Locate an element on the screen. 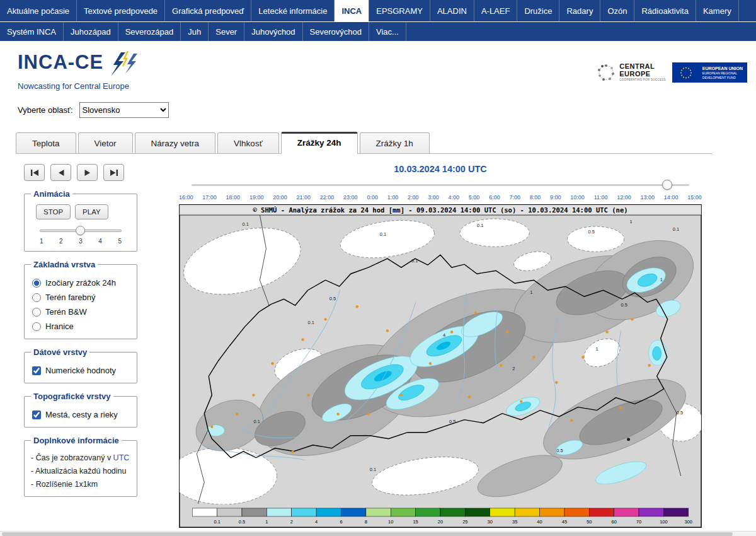 Image resolution: width=756 pixels, height=536 pixels. scale-label: 1 is located at coordinates (266, 522).